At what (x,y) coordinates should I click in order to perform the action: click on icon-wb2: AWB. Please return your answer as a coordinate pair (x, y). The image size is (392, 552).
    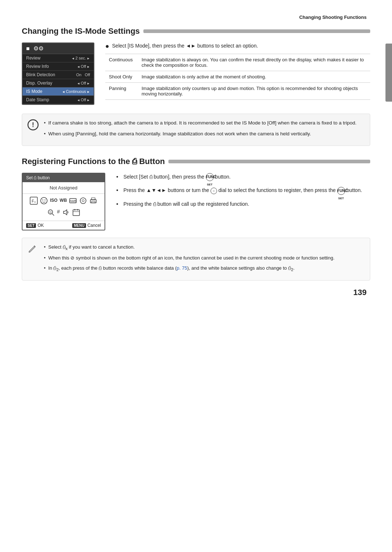
    Looking at the image, I should click on (73, 201).